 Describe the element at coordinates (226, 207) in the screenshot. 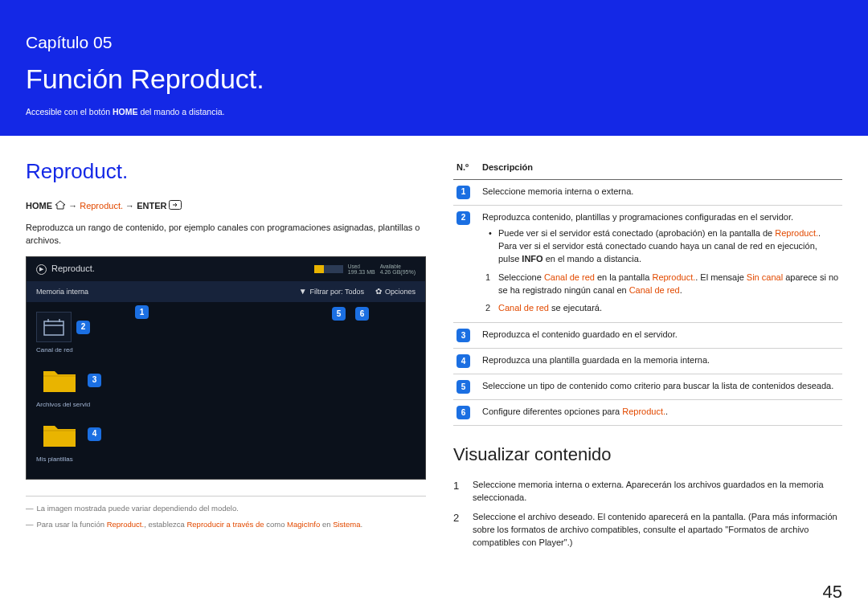

I see `breadcrumb: HOME → Reproduct. → ENTER` at that location.